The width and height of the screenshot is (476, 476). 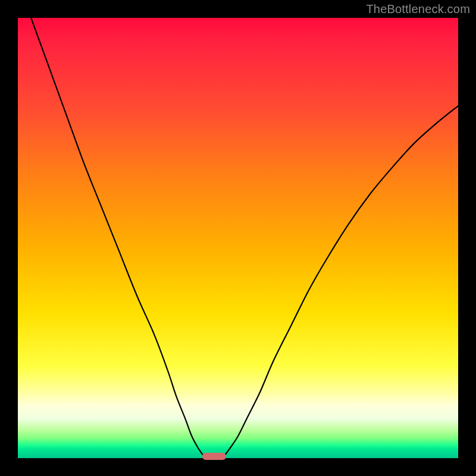 What do you see at coordinates (418, 10) in the screenshot?
I see `watermark-text: TheBottleneck.com` at bounding box center [418, 10].